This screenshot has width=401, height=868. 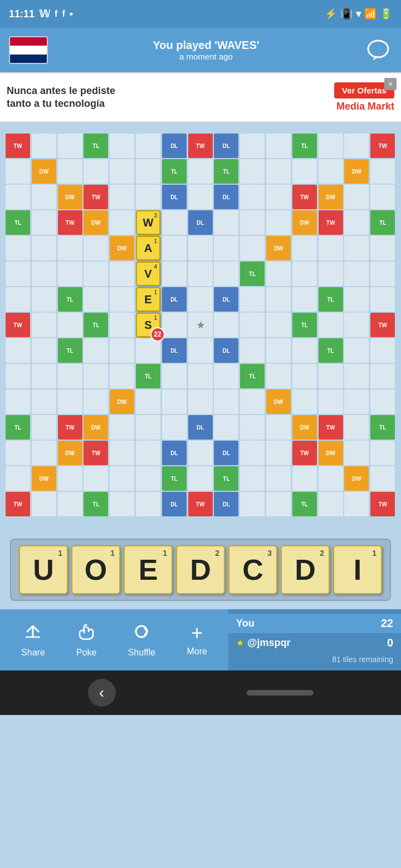 I want to click on cell-0-0: TW, so click(x=18, y=146).